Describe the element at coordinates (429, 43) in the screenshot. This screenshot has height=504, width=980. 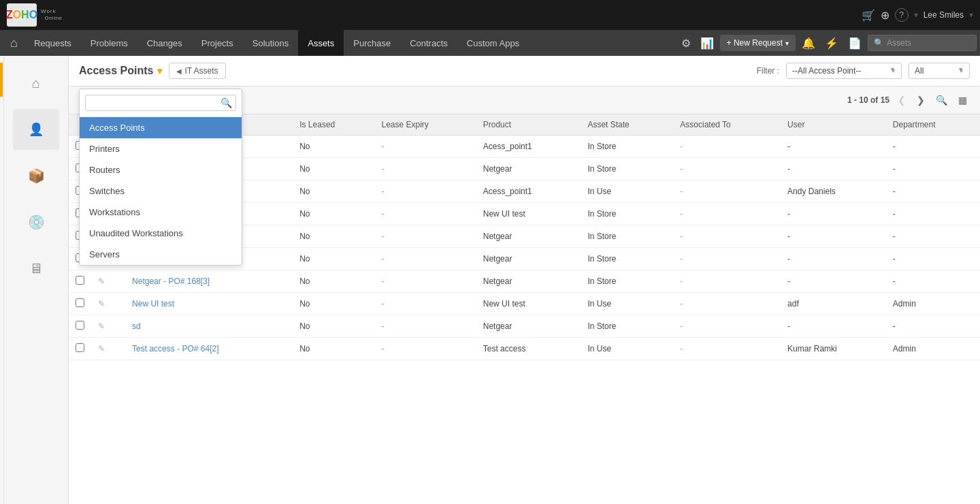
I see `nav-contracts: Contracts` at that location.